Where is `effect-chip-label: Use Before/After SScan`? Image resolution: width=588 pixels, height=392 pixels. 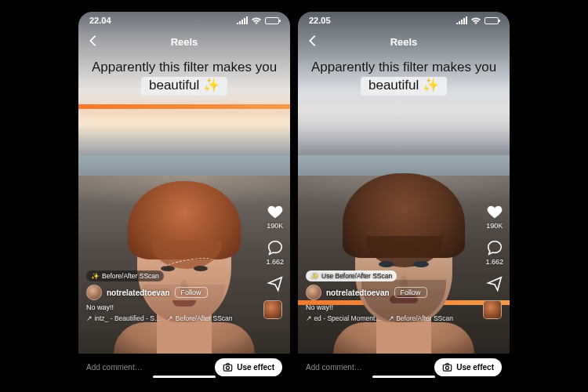 effect-chip-label: Use Before/After SScan is located at coordinates (357, 276).